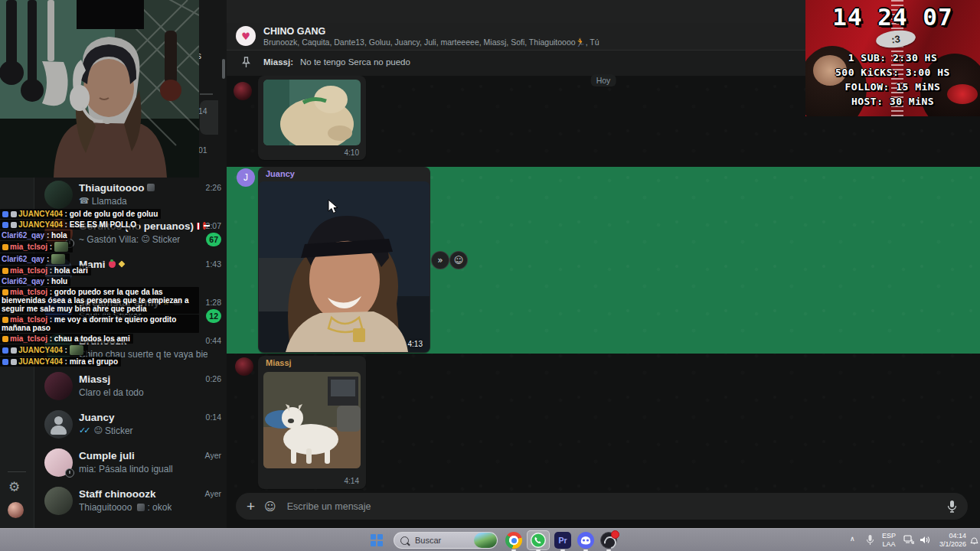 Image resolution: width=980 pixels, height=551 pixels. Describe the element at coordinates (214, 264) in the screenshot. I see `chat-time: 1:43` at that location.